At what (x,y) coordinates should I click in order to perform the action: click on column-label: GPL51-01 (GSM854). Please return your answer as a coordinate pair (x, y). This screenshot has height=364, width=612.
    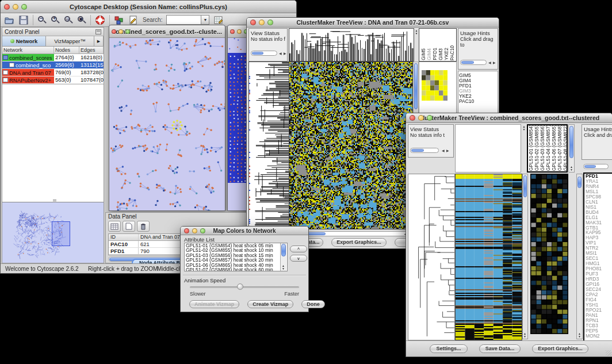
    Looking at the image, I should click on (531, 148).